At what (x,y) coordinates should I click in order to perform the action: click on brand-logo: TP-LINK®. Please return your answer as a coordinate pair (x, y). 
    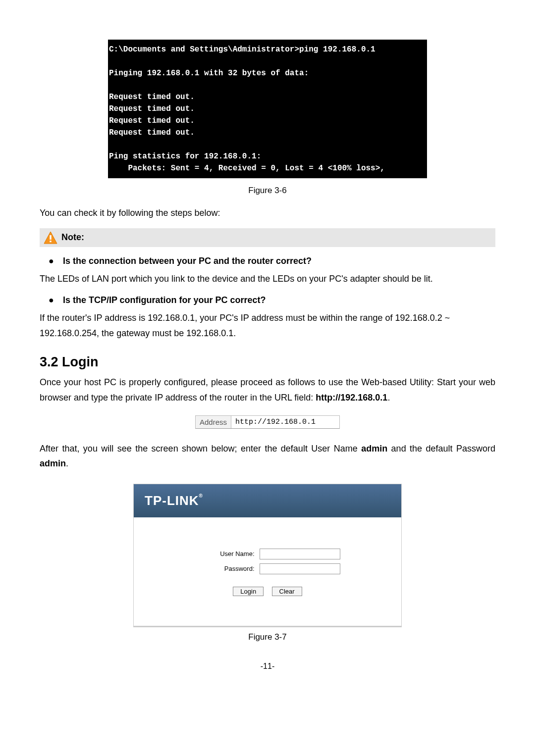
    Looking at the image, I should click on (174, 501).